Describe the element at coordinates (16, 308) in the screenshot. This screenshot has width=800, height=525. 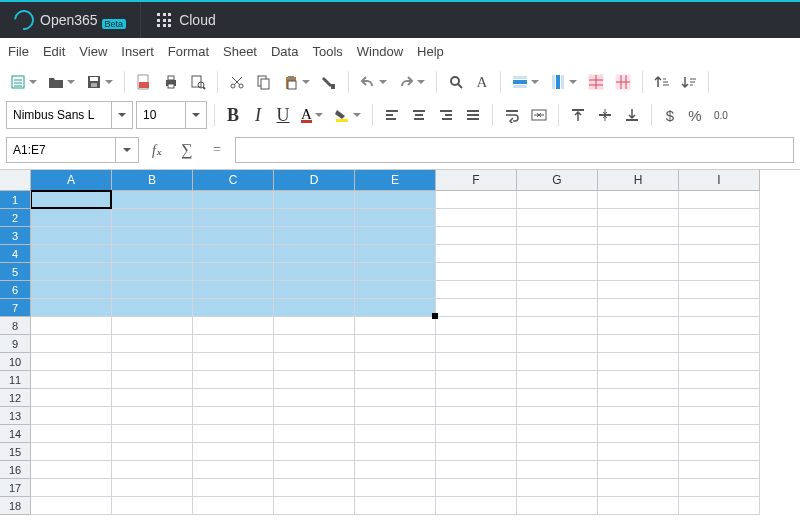
I see `row-header: 7` at that location.